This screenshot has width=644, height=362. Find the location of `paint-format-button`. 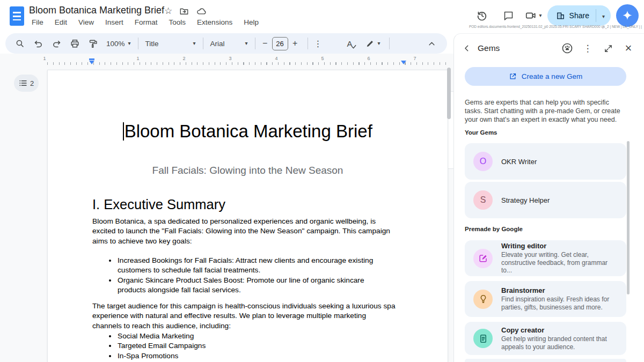

paint-format-button is located at coordinates (93, 43).